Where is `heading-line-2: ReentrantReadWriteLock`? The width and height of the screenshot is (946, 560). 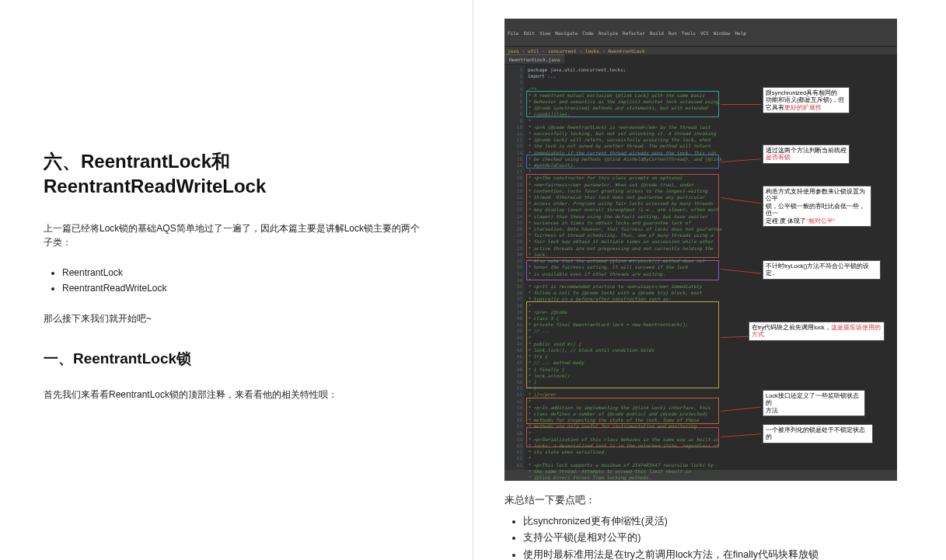 heading-line-2: ReentrantReadWriteLock is located at coordinates (155, 186).